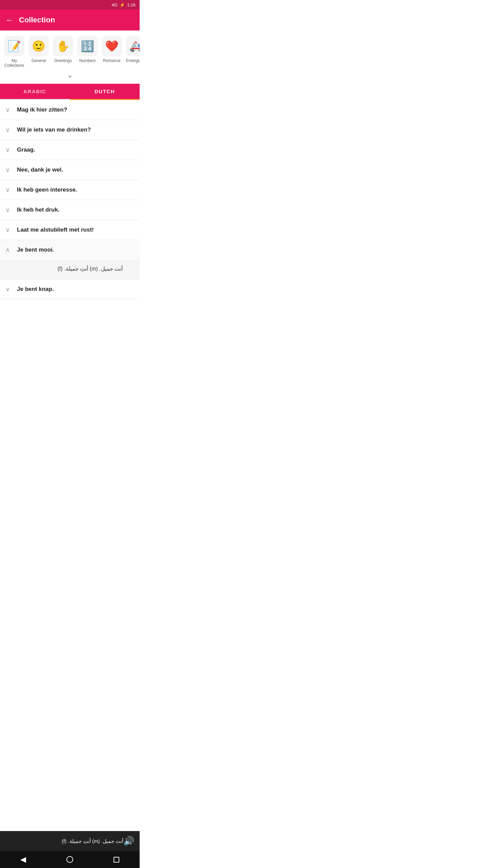  I want to click on phrase-item-2: ∨ Wil je iets van me drinken?, so click(70, 130).